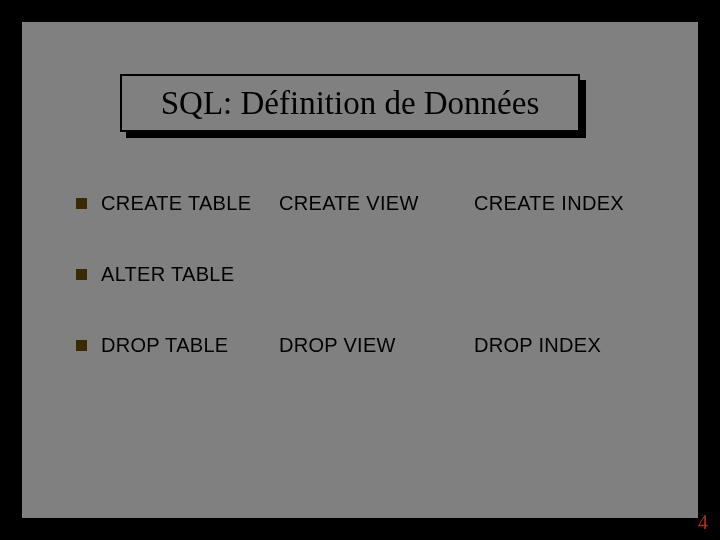 Image resolution: width=720 pixels, height=540 pixels. I want to click on cell-alter-table: ALTER TABLE, so click(190, 274).